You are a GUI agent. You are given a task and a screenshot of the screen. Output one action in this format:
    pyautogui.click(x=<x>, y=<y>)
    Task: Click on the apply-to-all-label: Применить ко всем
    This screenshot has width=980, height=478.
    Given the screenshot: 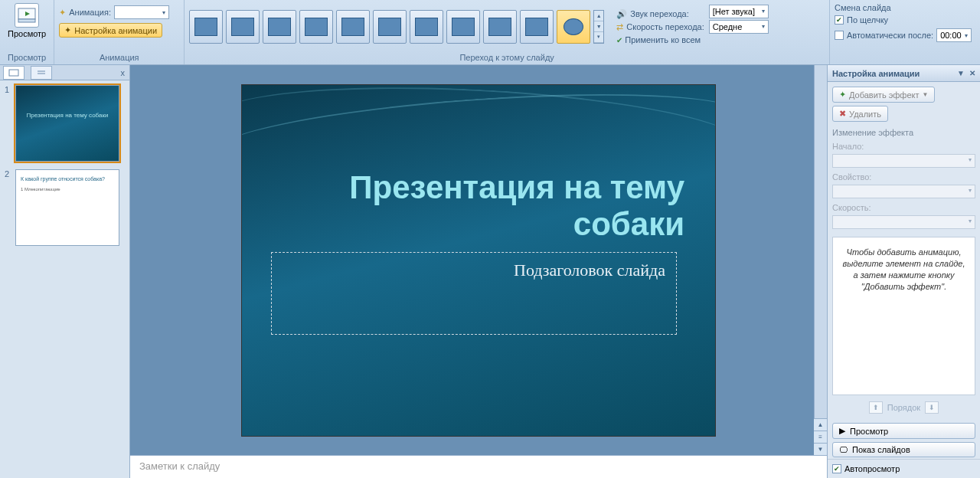 What is the action you would take?
    pyautogui.click(x=658, y=40)
    